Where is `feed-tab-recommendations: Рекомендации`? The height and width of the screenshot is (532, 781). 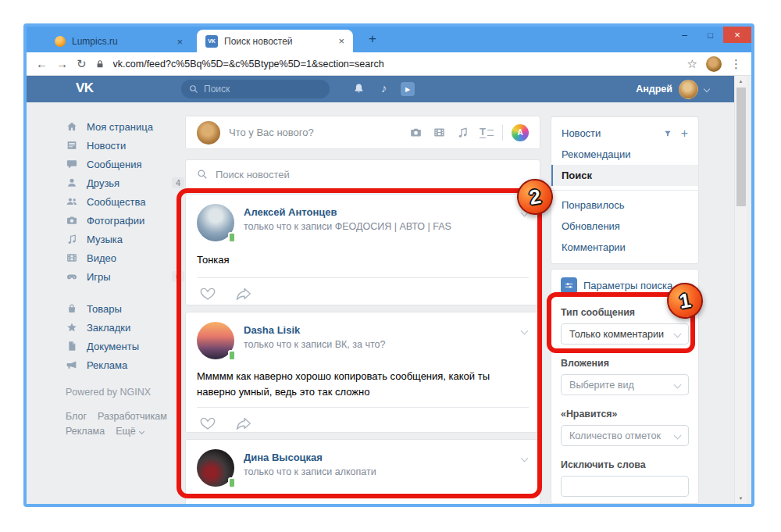
feed-tab-recommendations: Рекомендации is located at coordinates (625, 155).